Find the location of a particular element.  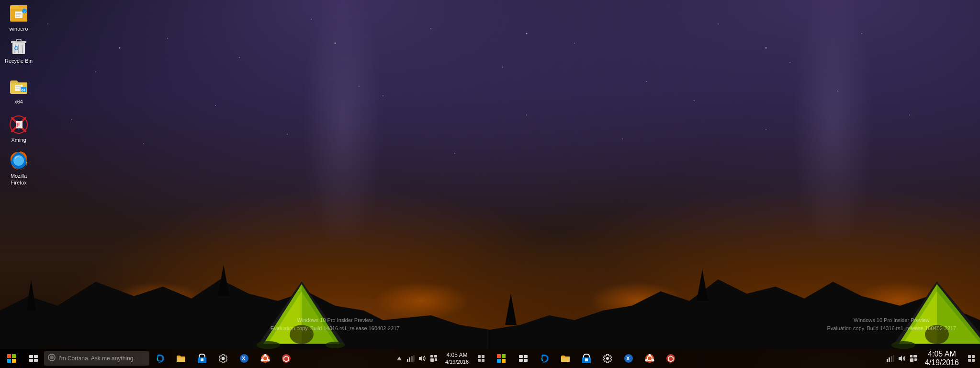

svg-text: F is located at coordinates (18, 125).